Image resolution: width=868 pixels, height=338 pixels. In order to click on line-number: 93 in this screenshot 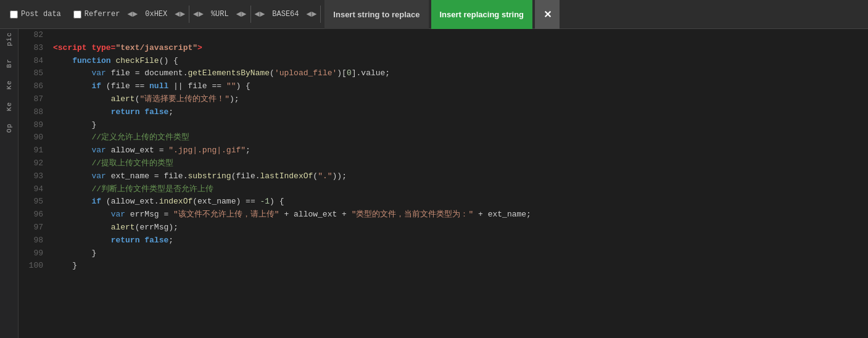, I will do `click(33, 176)`.